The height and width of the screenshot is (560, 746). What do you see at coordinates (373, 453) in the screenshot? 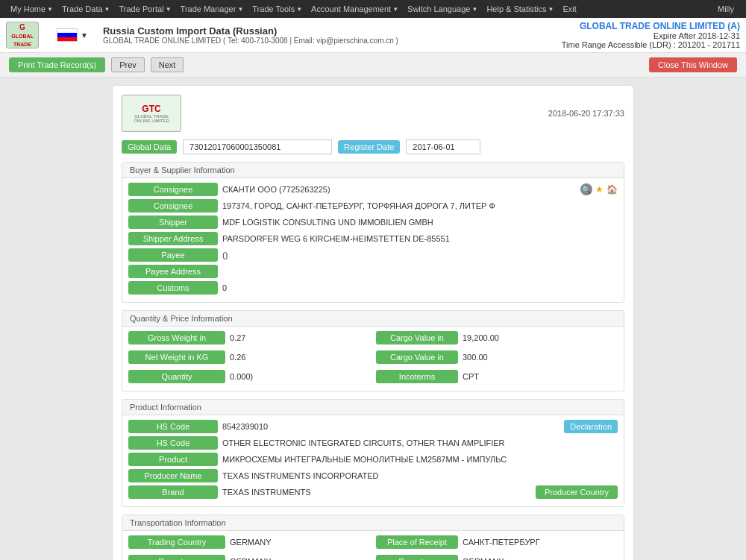
I see `product-section: Product Information HS Code 8542399010 D…` at bounding box center [373, 453].